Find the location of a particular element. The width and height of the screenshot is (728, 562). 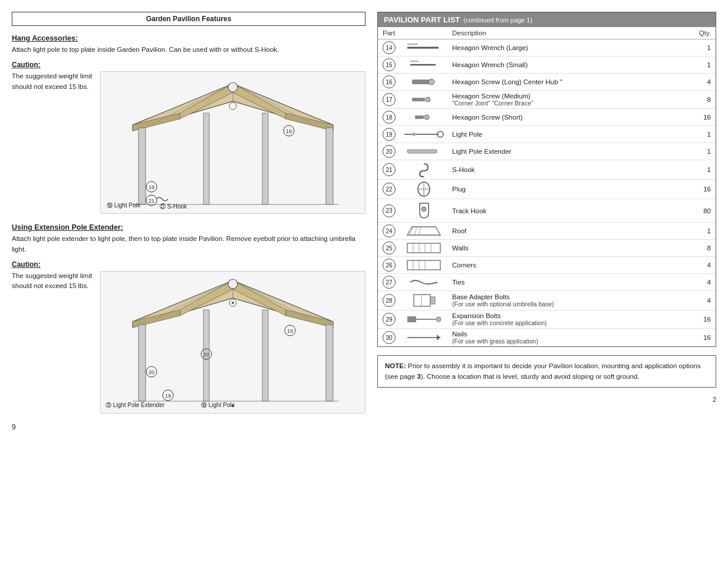

desc-main: Hexagon Screw (Medium) is located at coordinates (492, 96).